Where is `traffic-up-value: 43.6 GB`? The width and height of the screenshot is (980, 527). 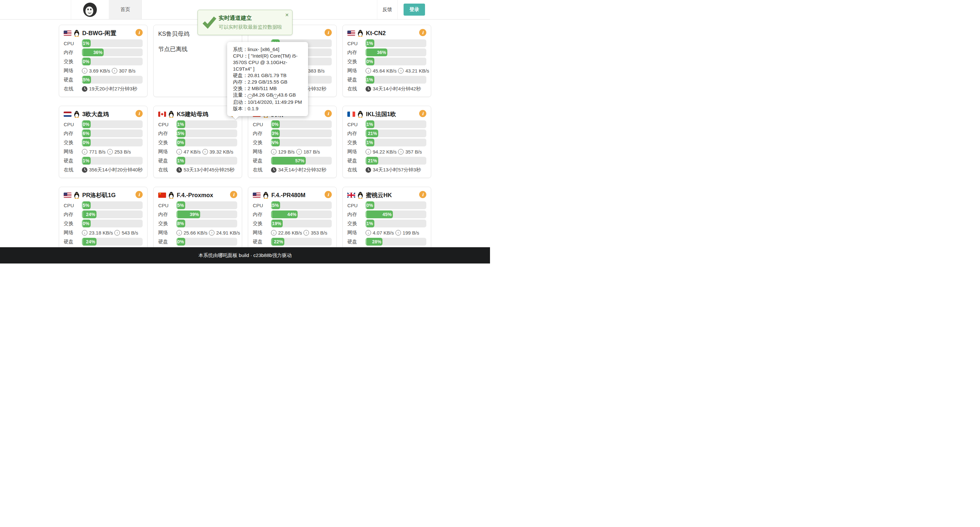
traffic-up-value: 43.6 GB is located at coordinates (287, 95).